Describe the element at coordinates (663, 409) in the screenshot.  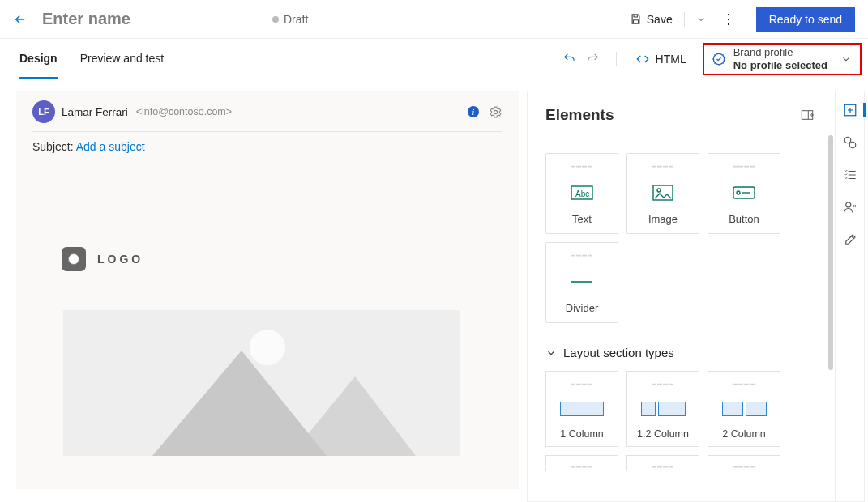
I see `layout-1-2-column: ┅┅┅┅ 1:2 Column` at that location.